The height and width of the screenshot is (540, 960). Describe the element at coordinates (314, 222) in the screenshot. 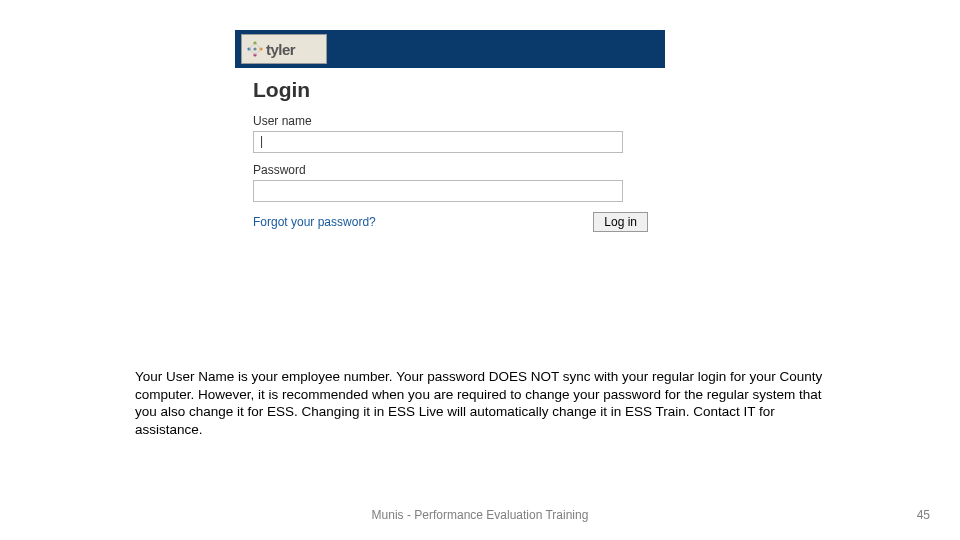

I see `forgot-password-link: Forgot your password?` at that location.